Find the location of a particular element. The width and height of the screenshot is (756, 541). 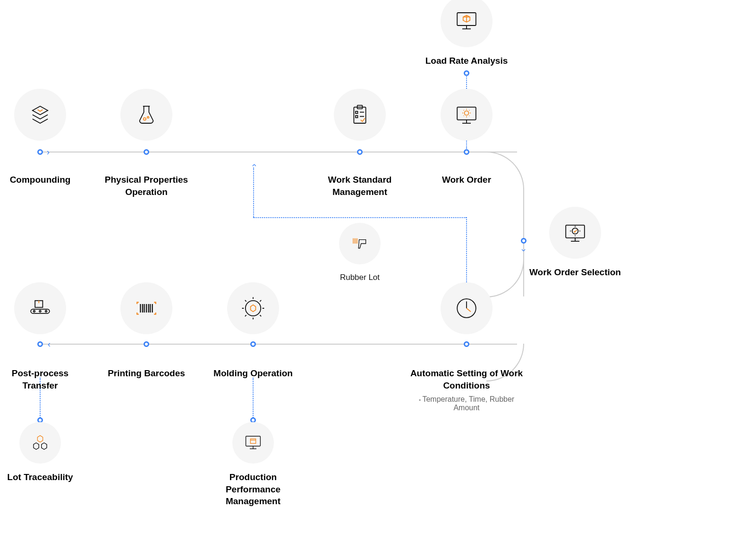

flask-icon is located at coordinates (146, 115).